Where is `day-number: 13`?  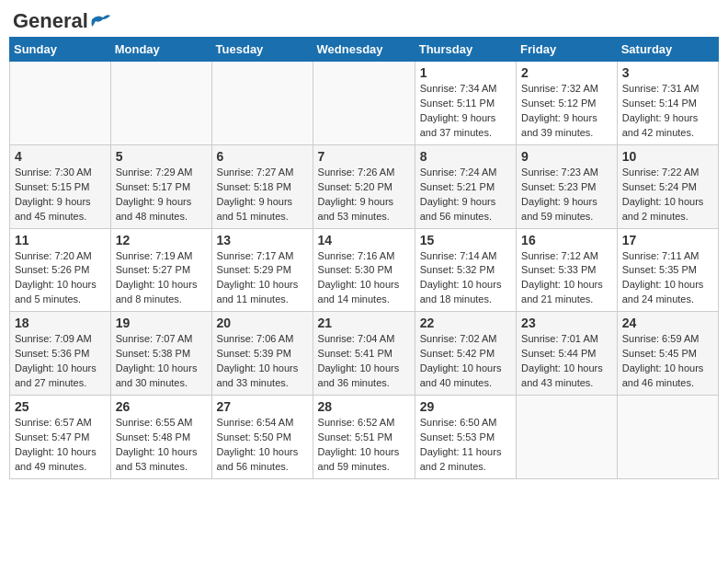 day-number: 13 is located at coordinates (263, 240).